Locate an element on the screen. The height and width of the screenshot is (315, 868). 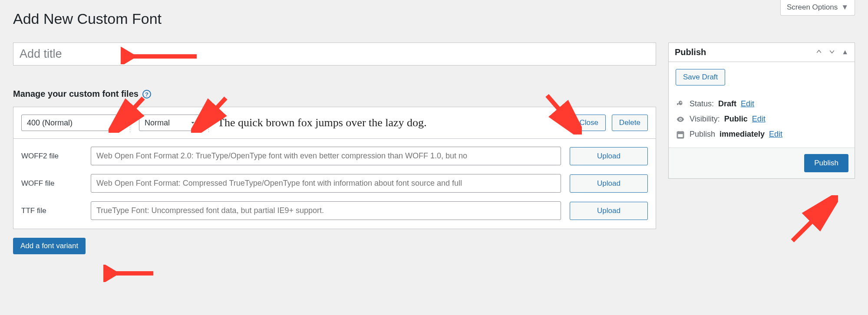
font-weight-select: 400 (Normal) is located at coordinates (71, 123).